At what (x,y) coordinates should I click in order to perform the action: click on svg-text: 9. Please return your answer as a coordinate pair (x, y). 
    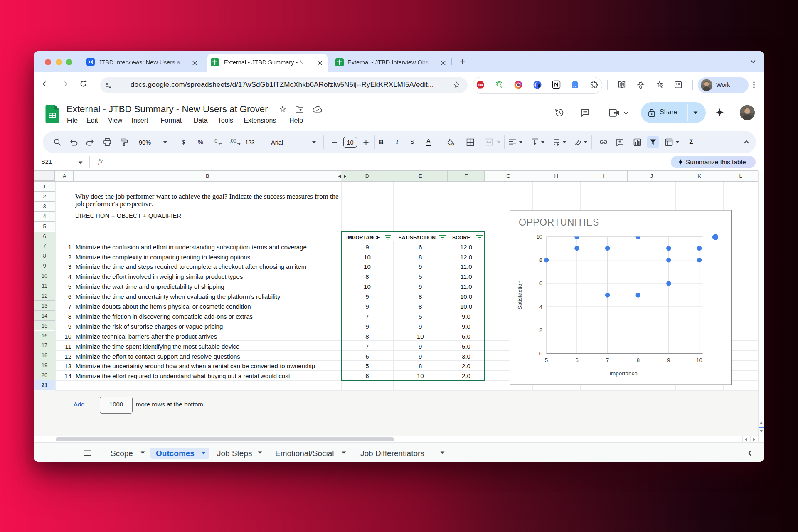
    Looking at the image, I should click on (668, 360).